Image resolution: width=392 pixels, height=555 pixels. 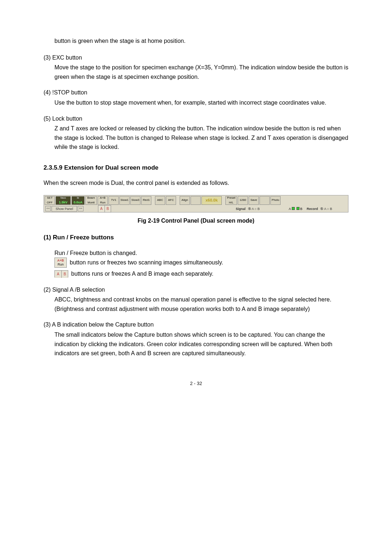 I want to click on a-half: A, so click(x=102, y=209).